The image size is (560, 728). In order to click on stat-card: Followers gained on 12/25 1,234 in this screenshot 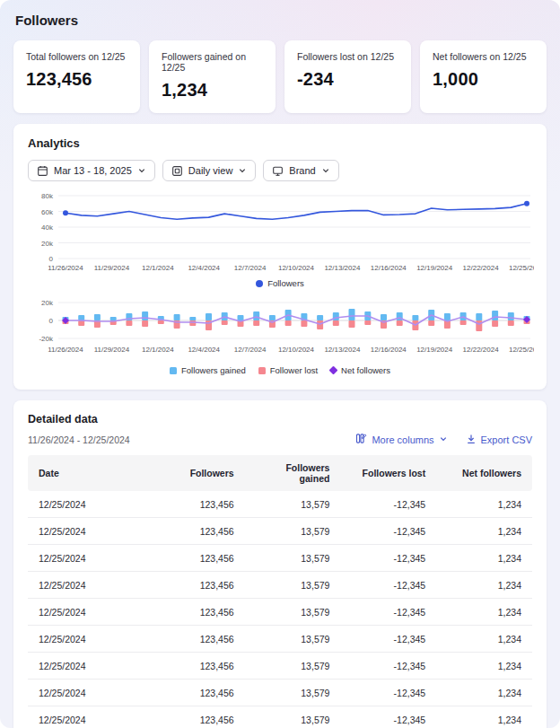, I will do `click(212, 77)`.